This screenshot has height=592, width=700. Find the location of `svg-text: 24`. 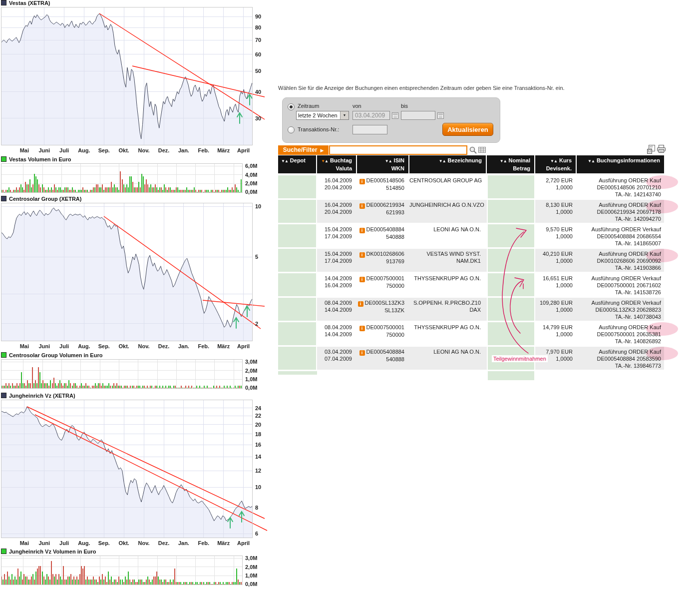

svg-text: 24 is located at coordinates (259, 408).